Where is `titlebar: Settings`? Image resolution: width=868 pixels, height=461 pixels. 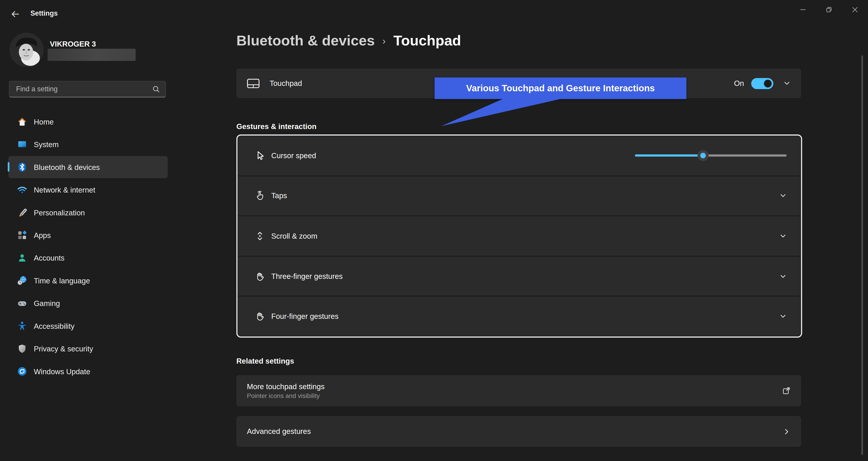
titlebar: Settings is located at coordinates (434, 14).